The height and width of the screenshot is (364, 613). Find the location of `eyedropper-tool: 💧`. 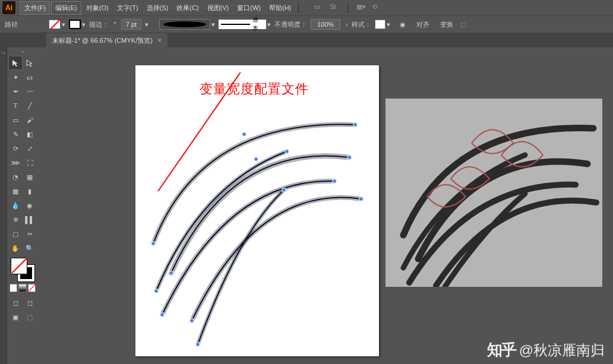

eyedropper-tool: 💧 is located at coordinates (15, 205).